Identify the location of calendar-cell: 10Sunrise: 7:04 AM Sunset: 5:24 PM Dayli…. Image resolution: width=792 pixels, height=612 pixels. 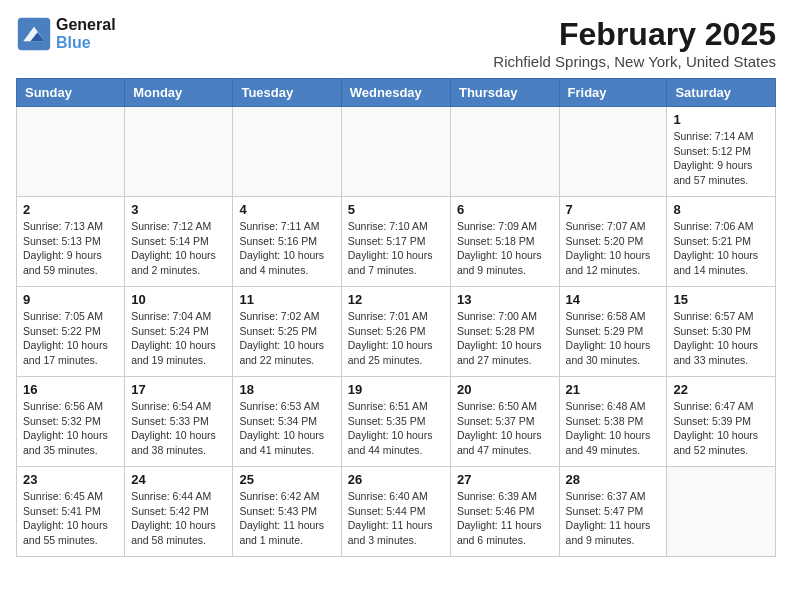
(179, 332).